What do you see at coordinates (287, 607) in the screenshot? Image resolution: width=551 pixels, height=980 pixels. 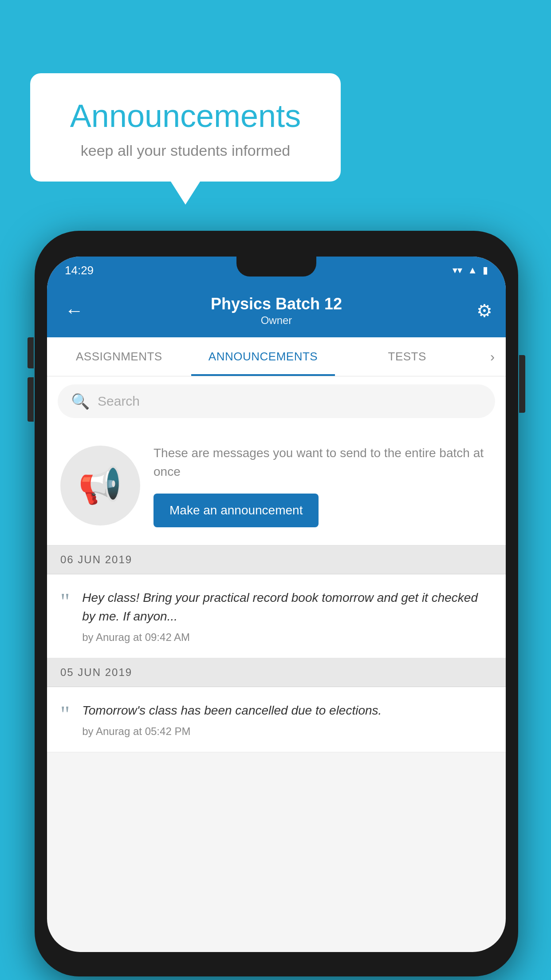 I see `announcement-text-1: Hey class! Bring your practical record b…` at bounding box center [287, 607].